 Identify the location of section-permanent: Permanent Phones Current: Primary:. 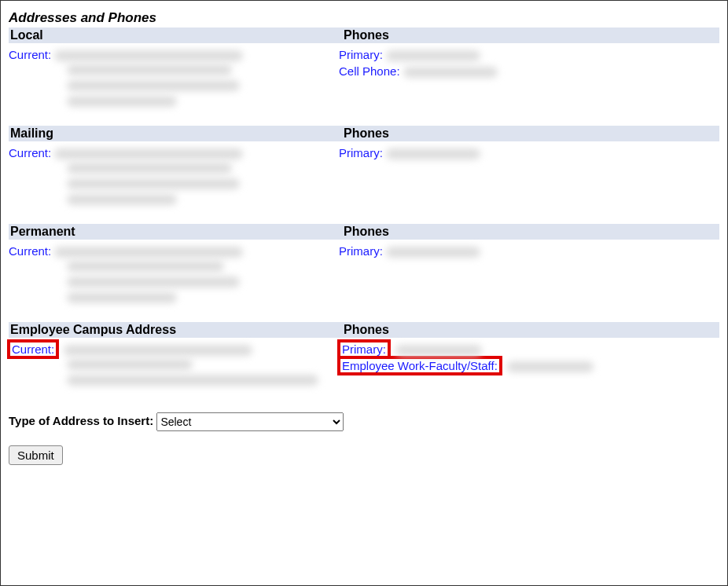
(364, 266).